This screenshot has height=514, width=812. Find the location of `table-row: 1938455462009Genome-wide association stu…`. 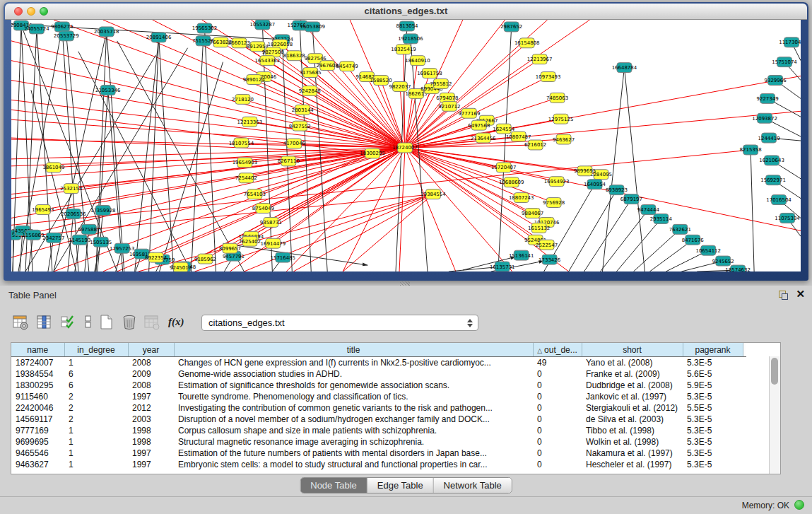

table-row: 1938455462009Genome-wide association stu… is located at coordinates (379, 374).